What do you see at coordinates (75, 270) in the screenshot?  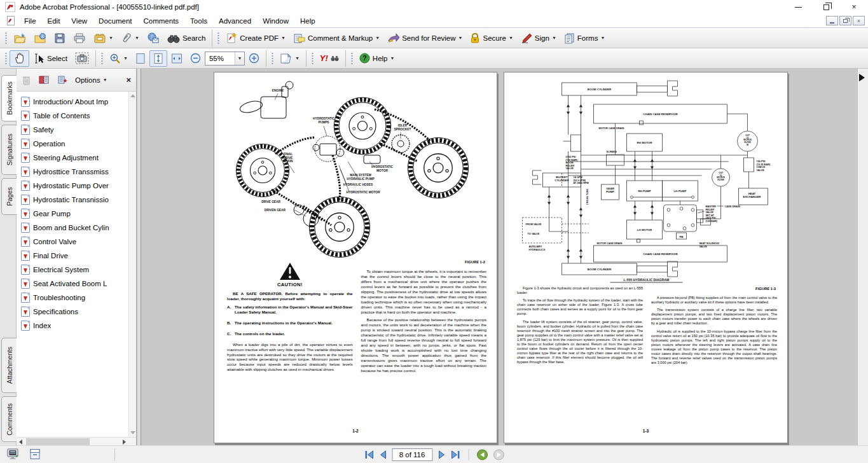 I see `bookmark-item: Electrical System` at bounding box center [75, 270].